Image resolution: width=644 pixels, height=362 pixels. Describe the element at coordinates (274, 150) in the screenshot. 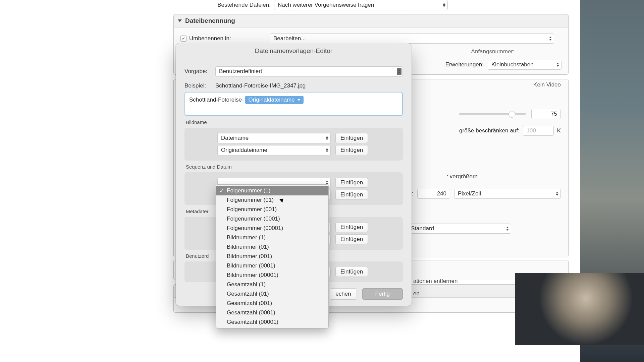

I see `origfilename-select: Originaldateiname` at that location.